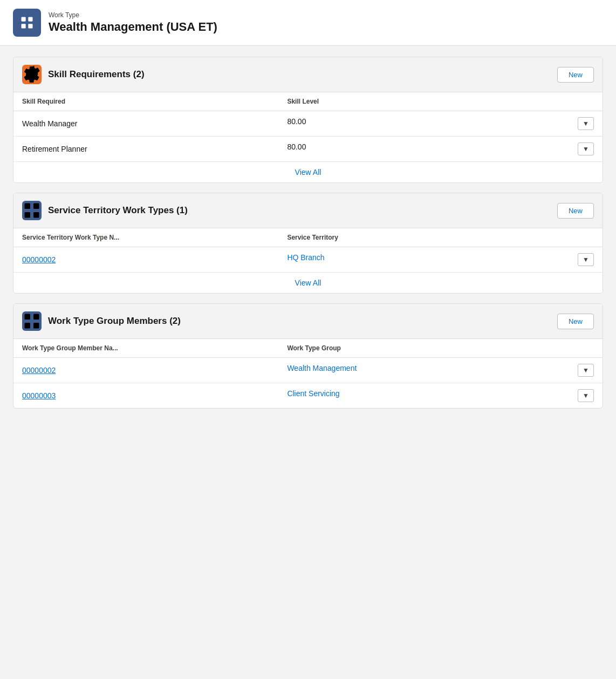  I want to click on header-text: Work Type Wealth Management (USA ET), so click(133, 23).